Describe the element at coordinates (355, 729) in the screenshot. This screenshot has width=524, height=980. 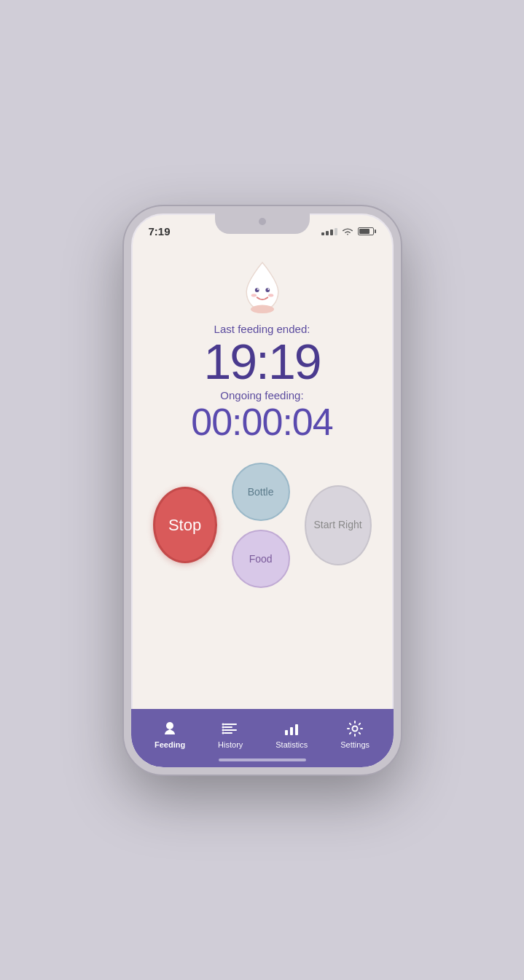
I see `settings-icon` at that location.